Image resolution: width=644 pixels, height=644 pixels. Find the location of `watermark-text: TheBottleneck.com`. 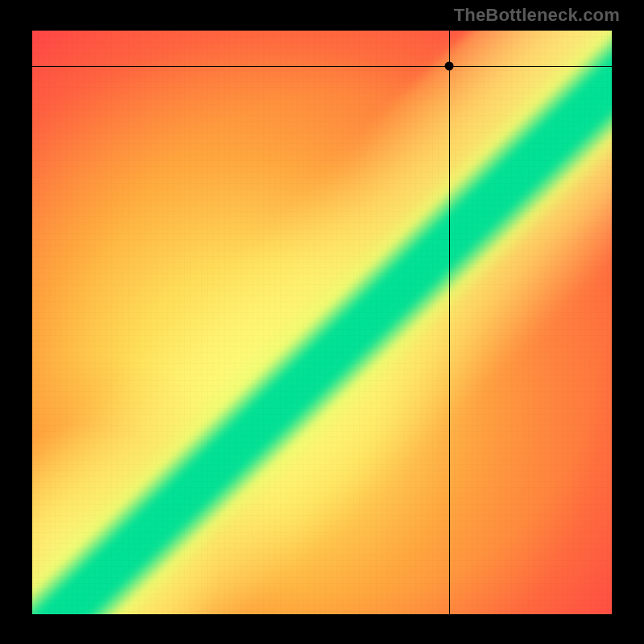

watermark-text: TheBottleneck.com is located at coordinates (537, 15).